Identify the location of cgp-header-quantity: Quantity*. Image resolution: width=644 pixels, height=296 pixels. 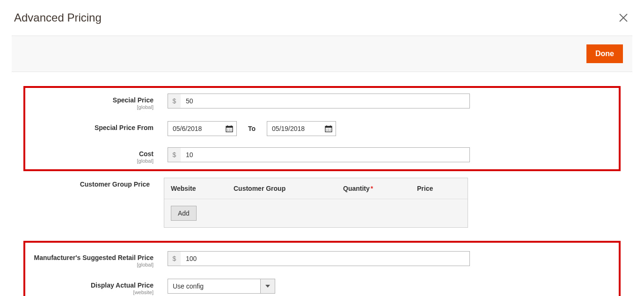
(380, 188).